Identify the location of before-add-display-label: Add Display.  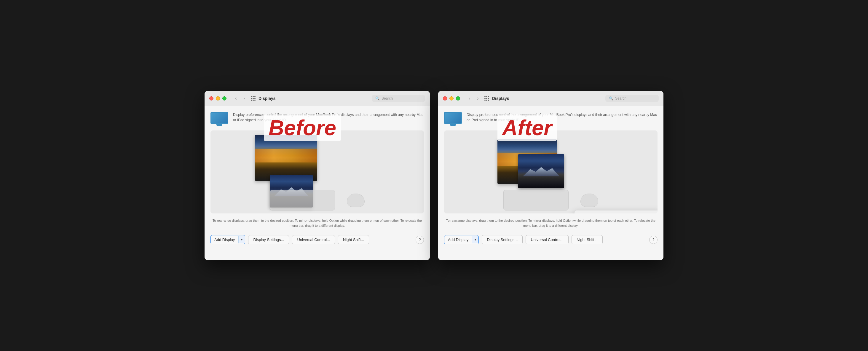
(224, 240).